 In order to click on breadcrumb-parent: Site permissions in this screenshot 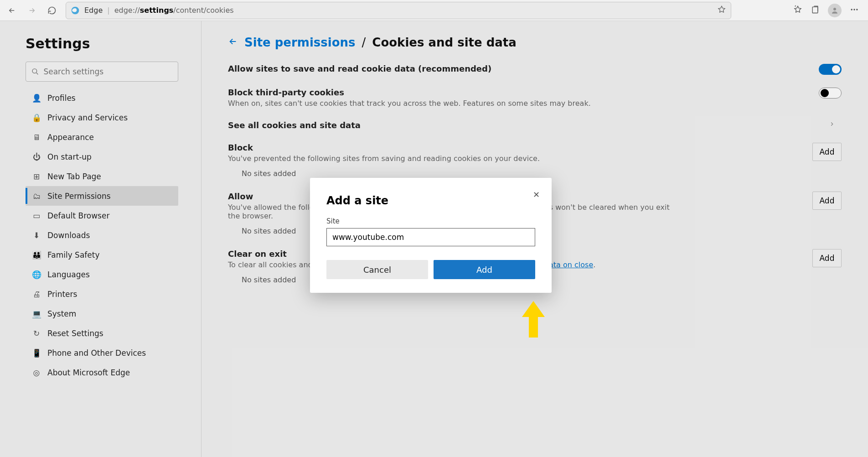, I will do `click(300, 42)`.